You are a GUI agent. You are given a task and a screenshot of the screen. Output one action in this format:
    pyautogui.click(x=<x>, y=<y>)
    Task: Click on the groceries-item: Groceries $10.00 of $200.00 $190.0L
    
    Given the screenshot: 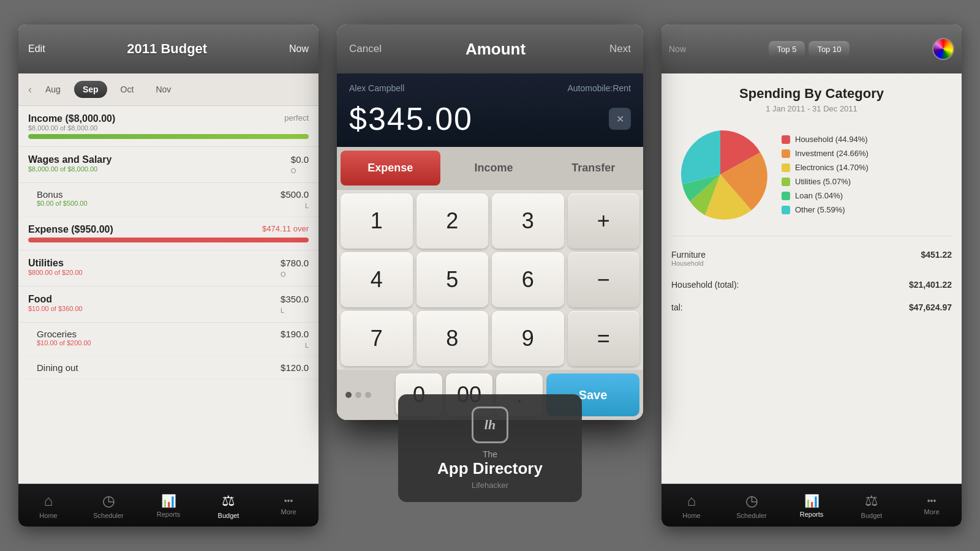 What is the action you would take?
    pyautogui.click(x=168, y=339)
    